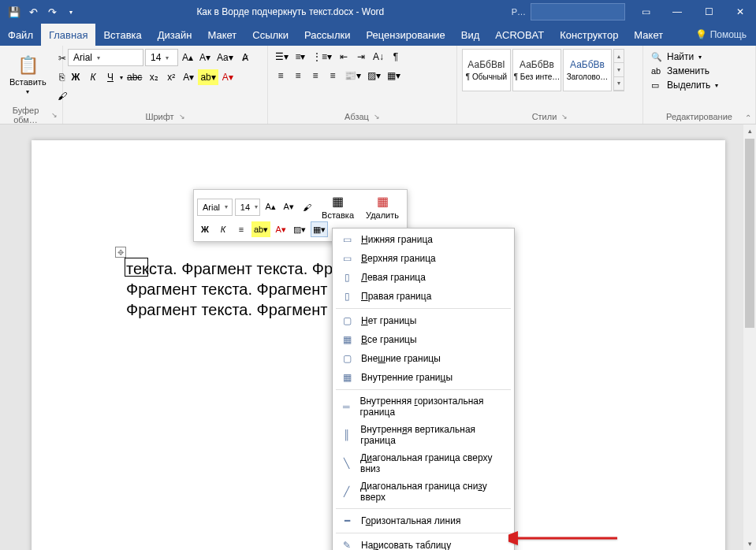  What do you see at coordinates (300, 229) in the screenshot?
I see `shading-button: ▨▾` at bounding box center [300, 229].